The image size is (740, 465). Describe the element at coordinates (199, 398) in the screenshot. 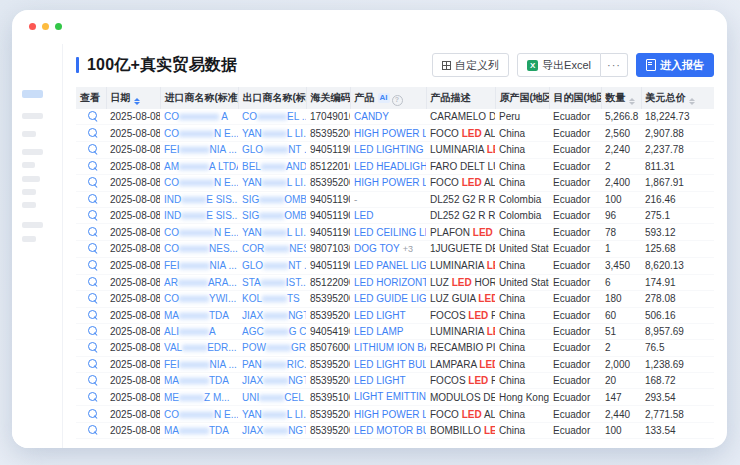

I see `importer-cell: MExxxxxZ M...` at that location.